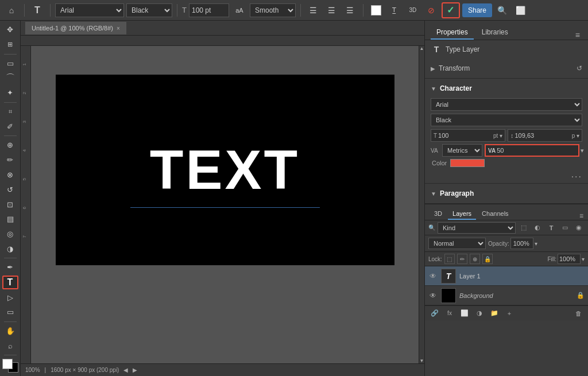 Image resolution: width=588 pixels, height=376 pixels. I want to click on crop-tool-button: ⌗, so click(10, 112).